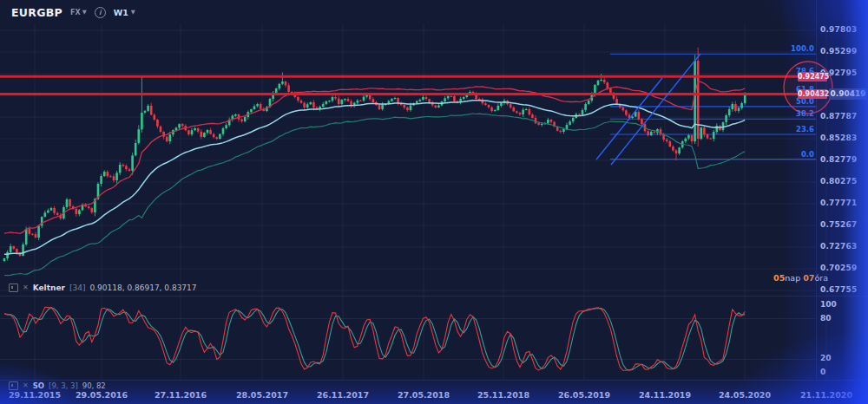  What do you see at coordinates (826, 358) in the screenshot?
I see `stoch-axis-label: 20` at bounding box center [826, 358].